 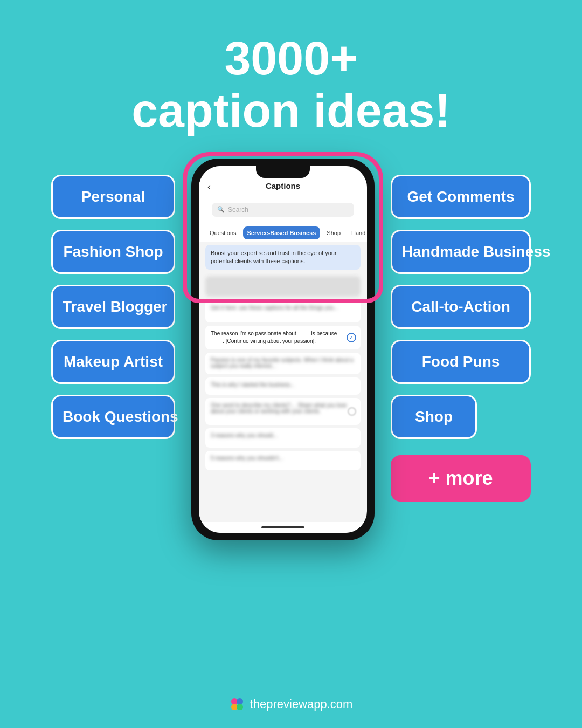 What do you see at coordinates (461, 307) in the screenshot?
I see `call-to-action-button: Call-to-Action` at bounding box center [461, 307].